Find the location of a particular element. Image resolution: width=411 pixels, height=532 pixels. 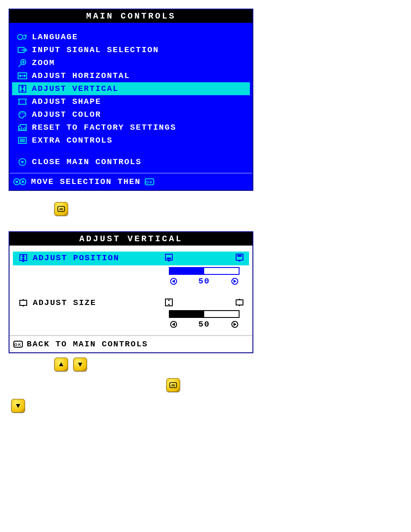

menu-label: ADJUST COLOR is located at coordinates (139, 115).